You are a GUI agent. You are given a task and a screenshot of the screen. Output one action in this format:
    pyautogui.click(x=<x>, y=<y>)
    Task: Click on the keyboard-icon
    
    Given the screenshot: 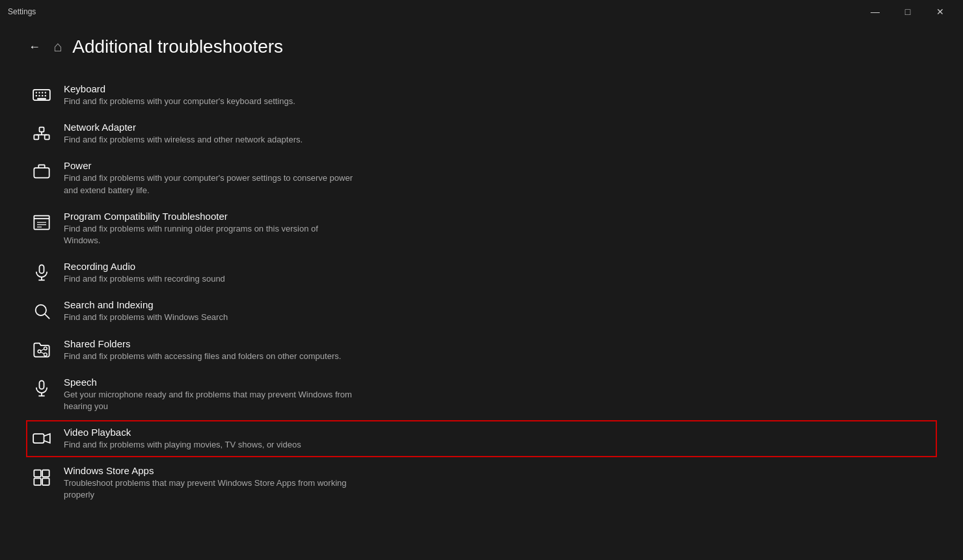 What is the action you would take?
    pyautogui.click(x=42, y=95)
    